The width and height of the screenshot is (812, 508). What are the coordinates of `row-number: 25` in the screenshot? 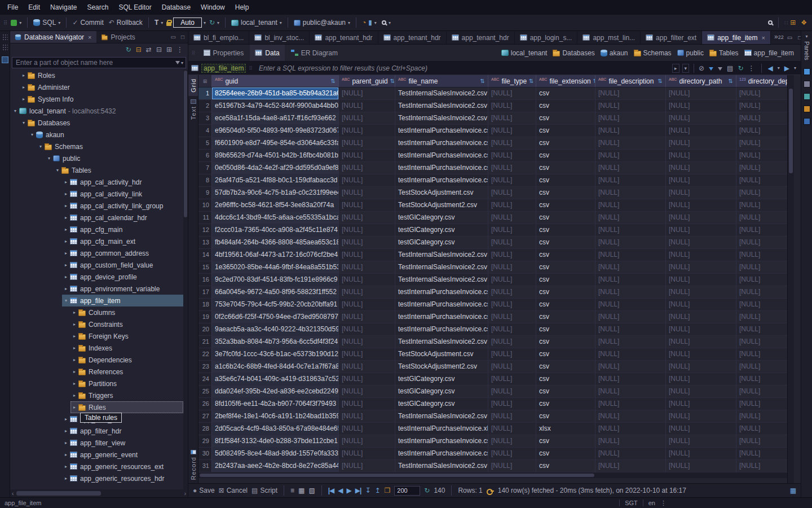 It's located at (205, 392).